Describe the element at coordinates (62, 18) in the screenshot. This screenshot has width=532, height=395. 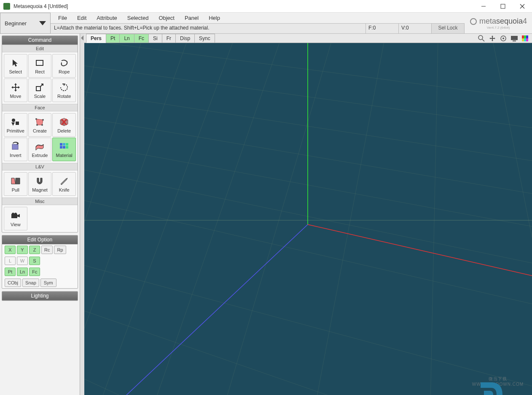
I see `menu-file: File` at that location.